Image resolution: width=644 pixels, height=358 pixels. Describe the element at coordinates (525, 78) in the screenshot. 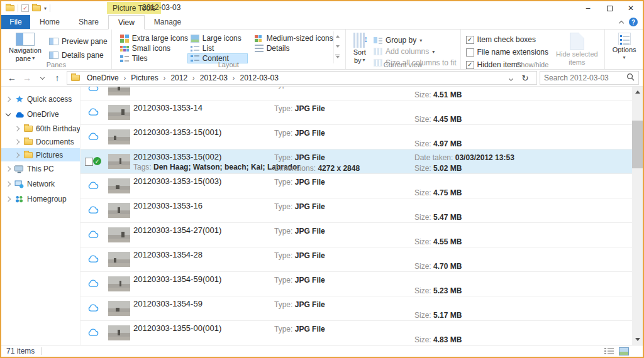

I see `refresh-icon: ↻` at that location.